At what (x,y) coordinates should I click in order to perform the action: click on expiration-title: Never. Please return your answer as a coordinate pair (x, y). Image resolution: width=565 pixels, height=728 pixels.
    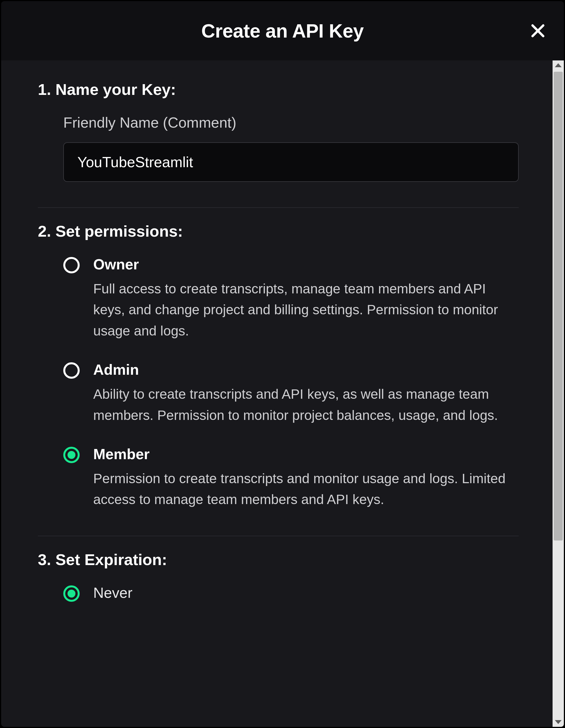
    Looking at the image, I should click on (306, 593).